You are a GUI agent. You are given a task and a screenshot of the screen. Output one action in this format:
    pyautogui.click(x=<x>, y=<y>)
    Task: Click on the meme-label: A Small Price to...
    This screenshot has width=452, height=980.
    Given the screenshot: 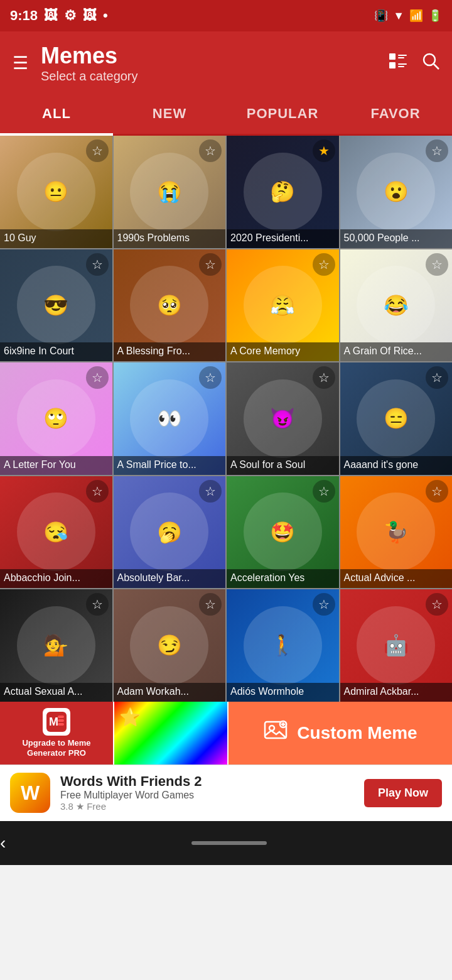 What is the action you would take?
    pyautogui.click(x=170, y=466)
    